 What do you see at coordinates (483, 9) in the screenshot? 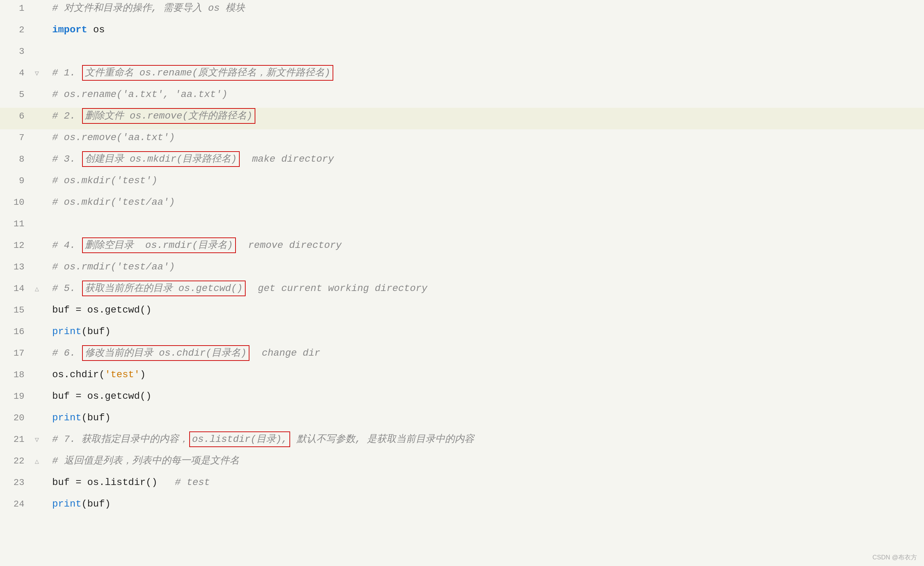
I see `line-content: # 对文件和目录的操作, 需要导入 os 模块` at bounding box center [483, 9].